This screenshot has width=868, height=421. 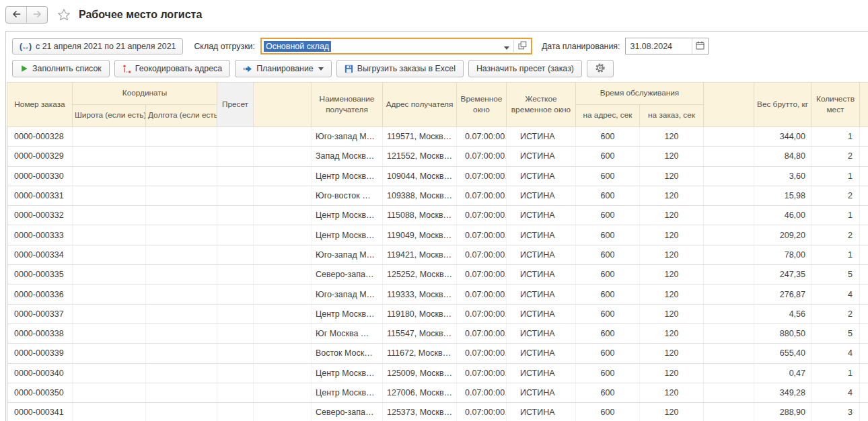 What do you see at coordinates (40, 235) in the screenshot?
I see `order-number-cell: 0000-000333` at bounding box center [40, 235].